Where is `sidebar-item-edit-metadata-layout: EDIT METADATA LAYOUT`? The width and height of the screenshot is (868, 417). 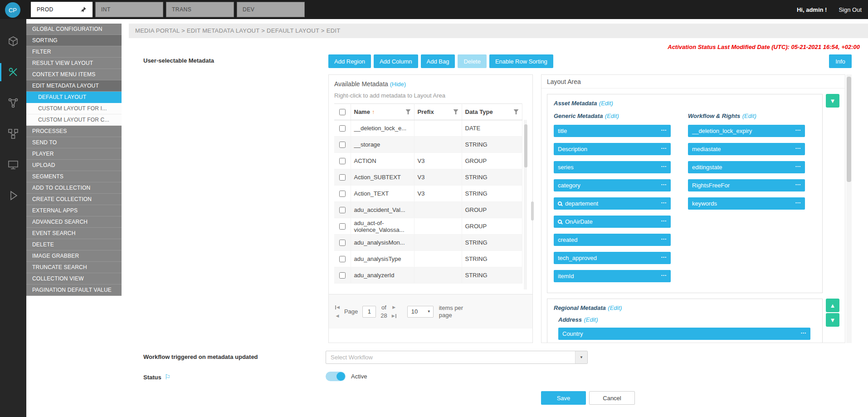 sidebar-item-edit-metadata-layout: EDIT METADATA LAYOUT is located at coordinates (74, 86).